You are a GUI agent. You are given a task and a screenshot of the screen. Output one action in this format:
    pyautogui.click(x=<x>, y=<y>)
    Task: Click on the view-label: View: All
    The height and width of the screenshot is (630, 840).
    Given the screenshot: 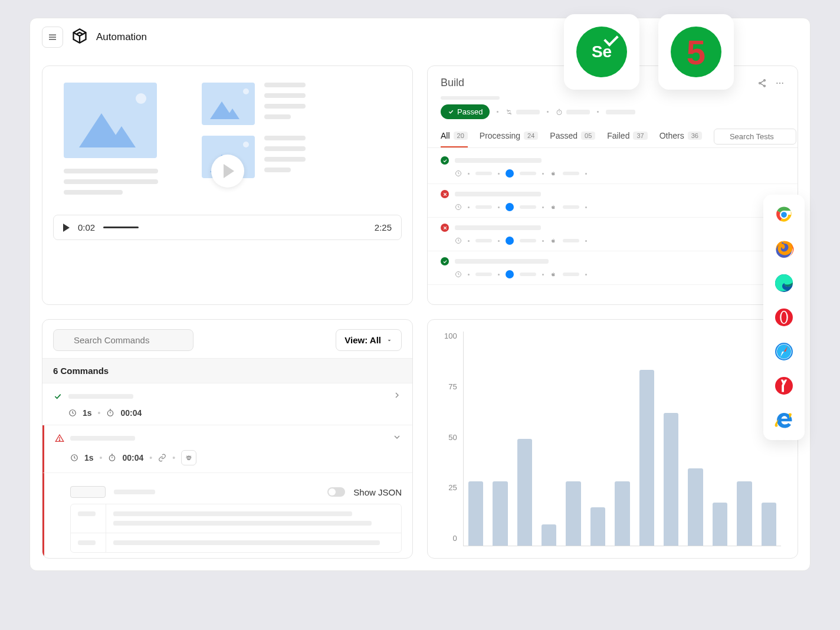 What is the action you would take?
    pyautogui.click(x=363, y=340)
    